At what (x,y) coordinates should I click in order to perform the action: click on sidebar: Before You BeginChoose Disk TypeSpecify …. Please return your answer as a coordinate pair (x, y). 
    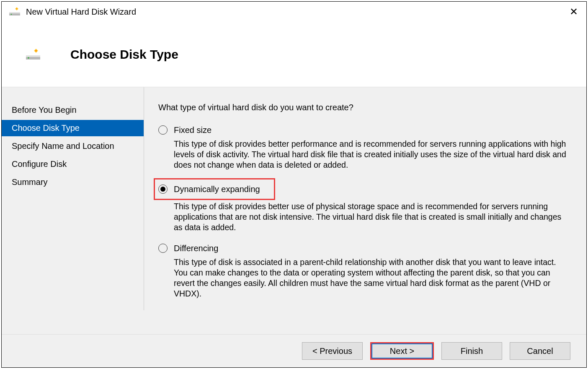
    Looking at the image, I should click on (73, 199).